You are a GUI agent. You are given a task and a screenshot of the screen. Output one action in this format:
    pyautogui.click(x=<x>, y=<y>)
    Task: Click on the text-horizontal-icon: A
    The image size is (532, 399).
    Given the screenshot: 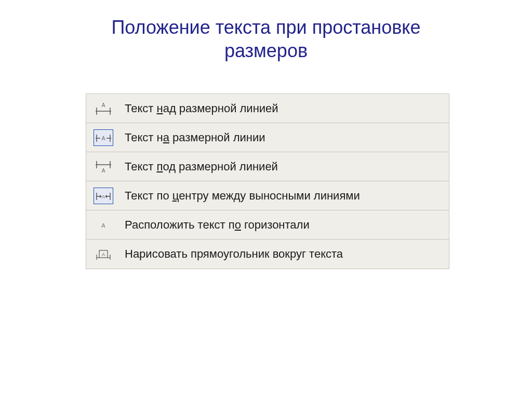 What is the action you would take?
    pyautogui.click(x=103, y=225)
    